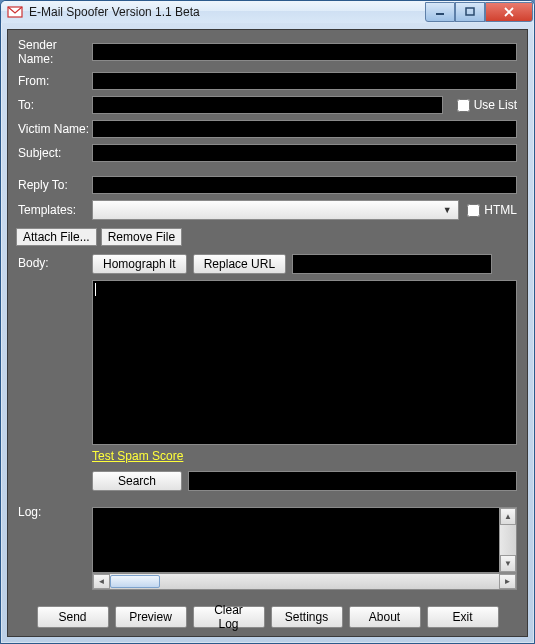  What do you see at coordinates (55, 105) in the screenshot?
I see `to-label: To:` at bounding box center [55, 105].